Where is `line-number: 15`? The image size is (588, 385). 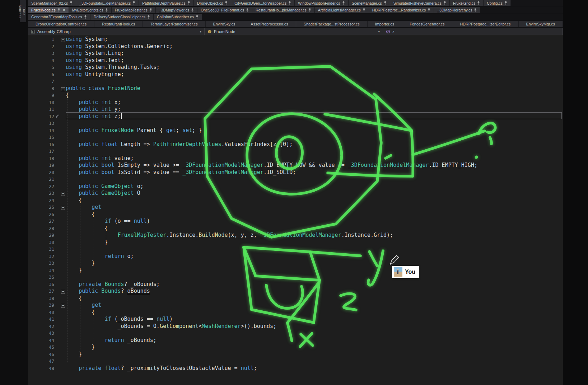
line-number: 15 is located at coordinates (41, 137).